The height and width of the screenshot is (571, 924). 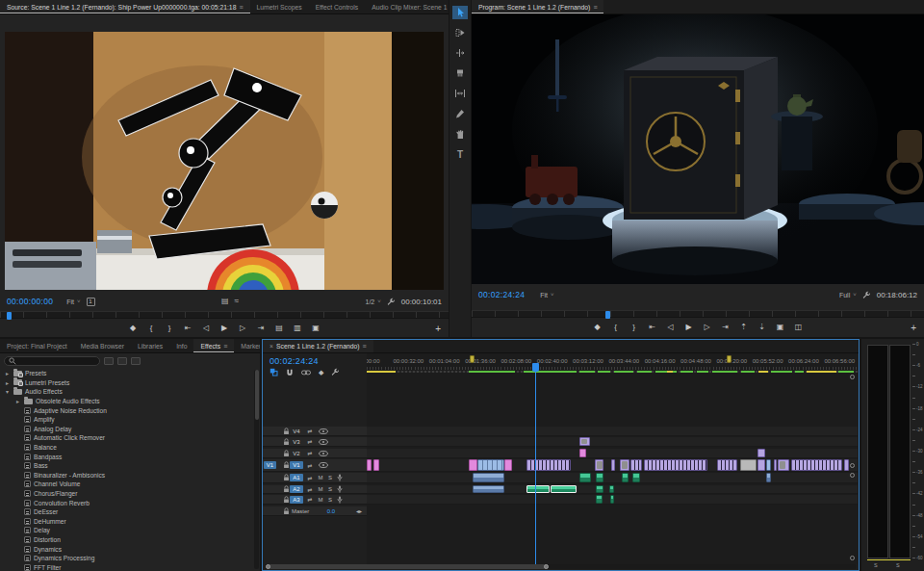 What do you see at coordinates (460, 13) in the screenshot?
I see `tool-selection` at bounding box center [460, 13].